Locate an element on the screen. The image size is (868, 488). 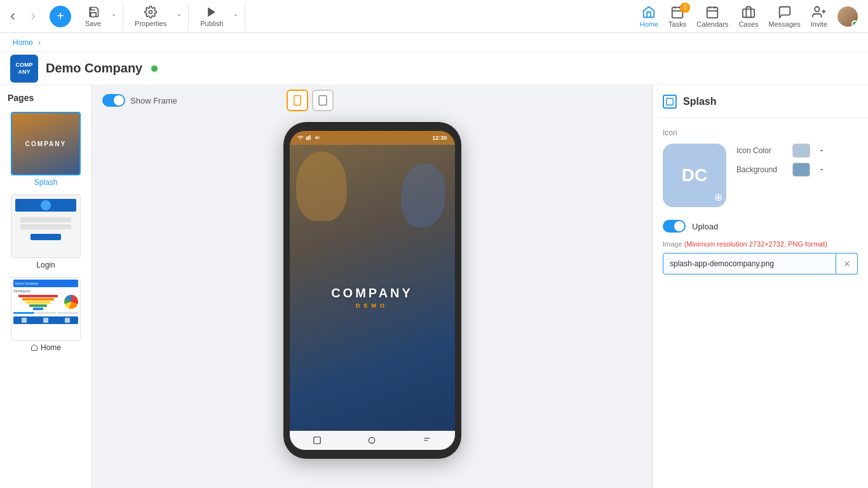
upload-label: Upload is located at coordinates (705, 226).